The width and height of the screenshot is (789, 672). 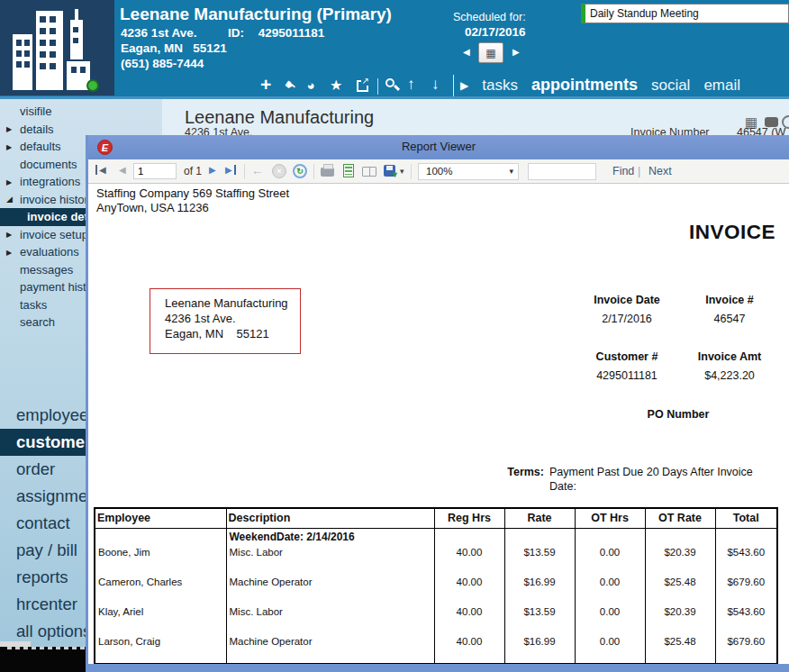 I want to click on terms-label: Terms:, so click(x=522, y=472).